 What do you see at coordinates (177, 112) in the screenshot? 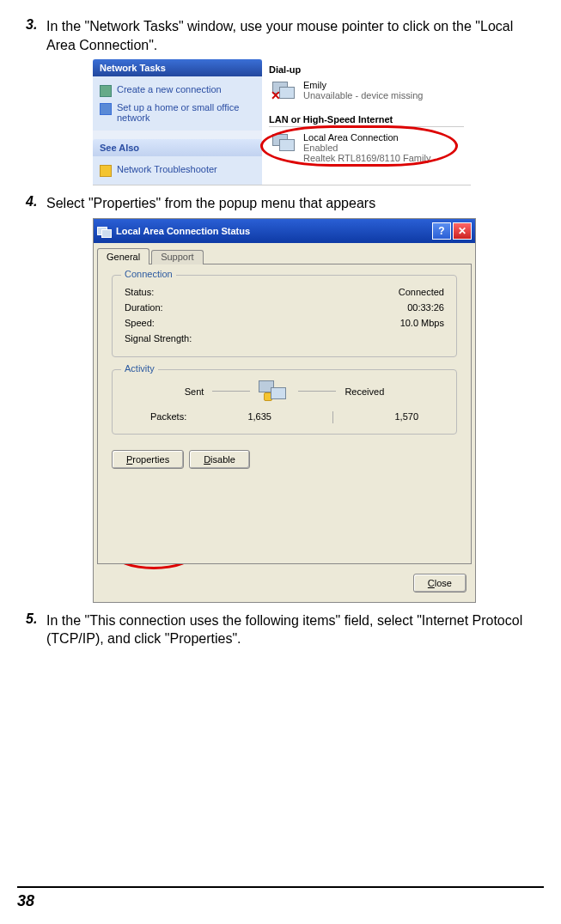
I see `task-setup-network: Set up a home or small office network` at bounding box center [177, 112].